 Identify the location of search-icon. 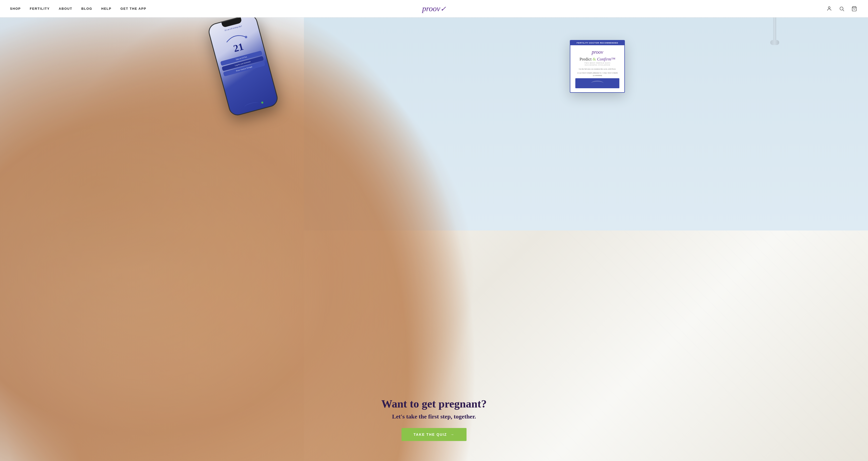
(842, 9).